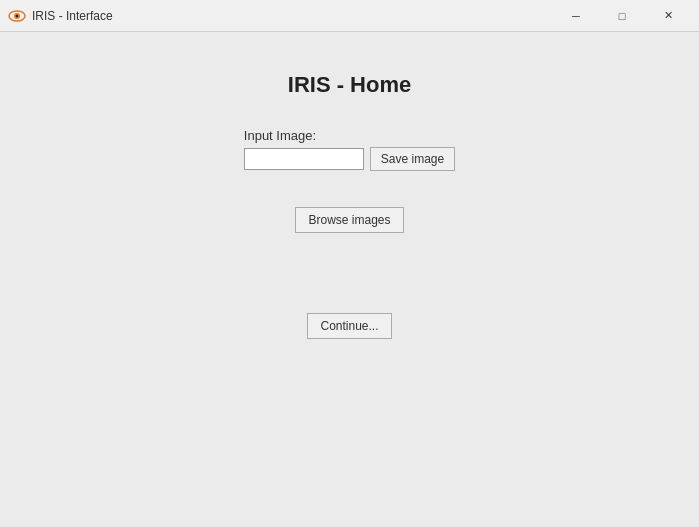 Image resolution: width=699 pixels, height=527 pixels. Describe the element at coordinates (280, 136) in the screenshot. I see `input-image-label: Input Image:` at that location.